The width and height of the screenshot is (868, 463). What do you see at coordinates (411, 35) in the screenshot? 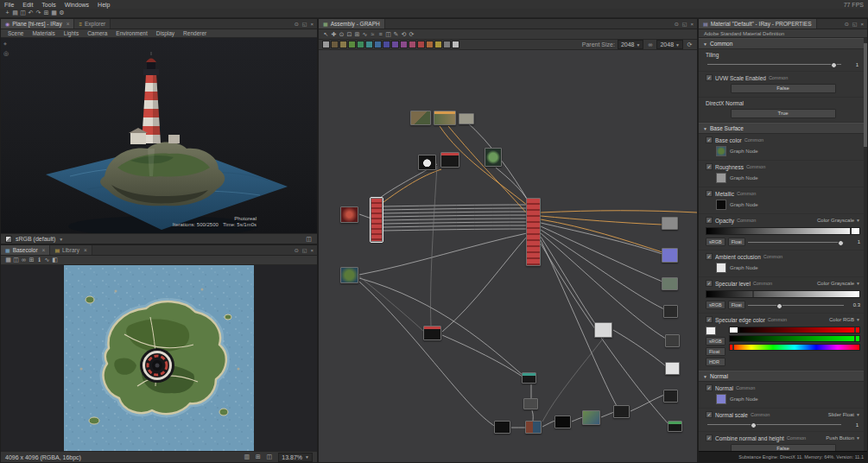
I see `redo-arrow-icon: ⟳` at bounding box center [411, 35].